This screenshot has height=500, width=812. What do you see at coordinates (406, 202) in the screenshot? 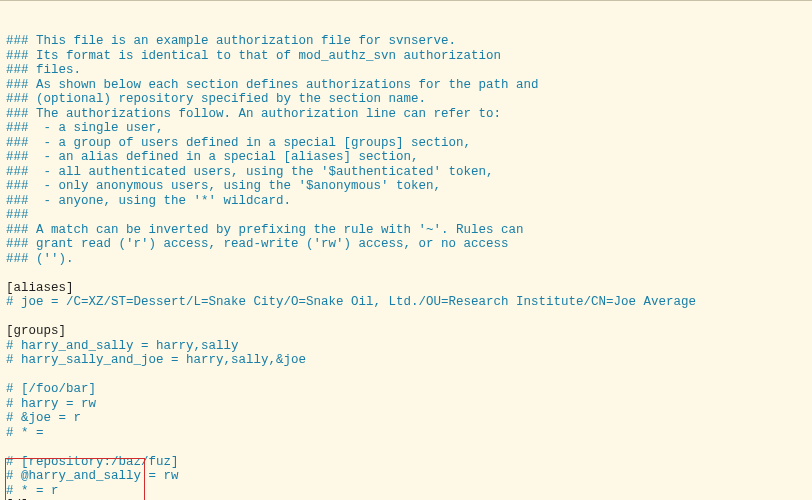
I see `code-line: ### - anyone, using the '*' wildcard.` at bounding box center [406, 202].